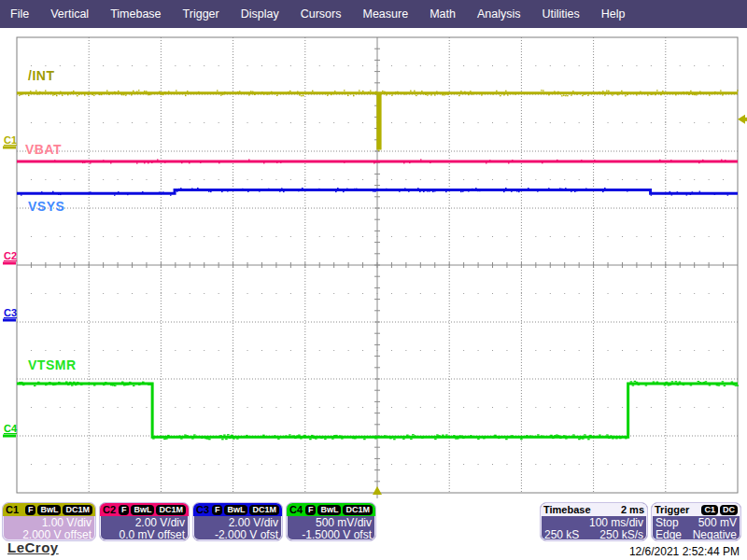 Image resolution: width=747 pixels, height=560 pixels. What do you see at coordinates (10, 256) in the screenshot?
I see `zero-marker-label-c2: C2` at bounding box center [10, 256].